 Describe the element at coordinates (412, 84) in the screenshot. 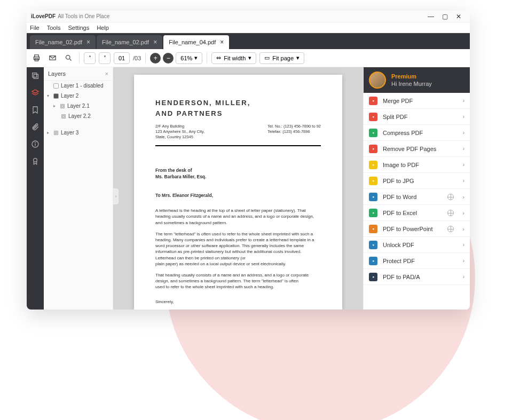

I see `user-greeting: Hi Irene Murray` at that location.